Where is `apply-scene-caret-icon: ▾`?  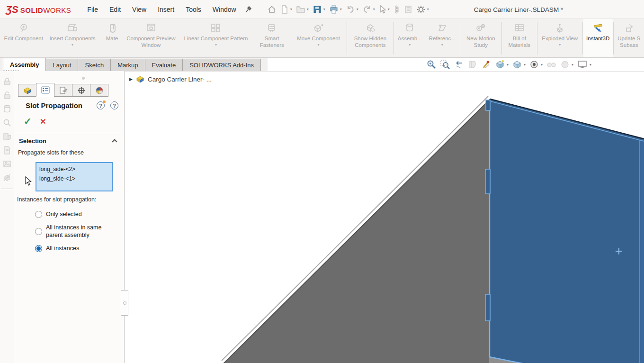
apply-scene-caret-icon: ▾ is located at coordinates (508, 64).